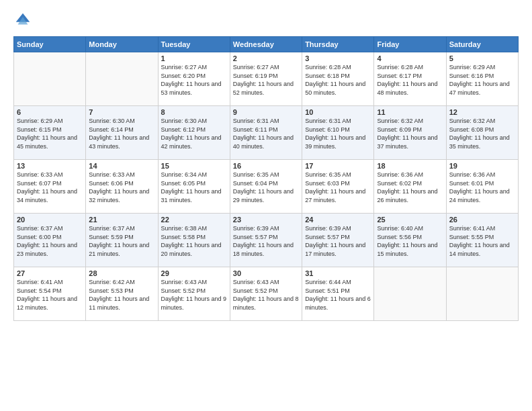 The height and width of the screenshot is (411, 532). What do you see at coordinates (191, 89) in the screenshot?
I see `daylight-text: Daylight: 11 hours and 53 minutes.` at bounding box center [191, 89].